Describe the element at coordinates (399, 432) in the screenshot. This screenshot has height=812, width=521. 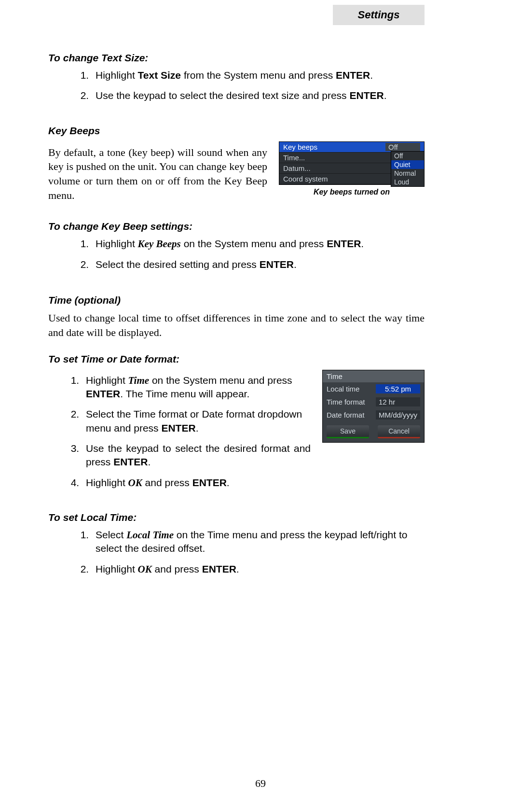
I see `cancel-button: Cancel` at that location.